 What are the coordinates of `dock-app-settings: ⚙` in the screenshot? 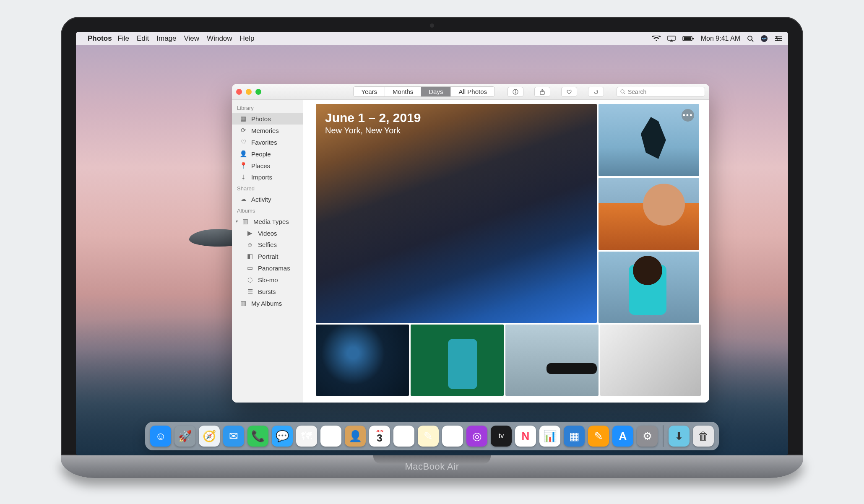 It's located at (647, 436).